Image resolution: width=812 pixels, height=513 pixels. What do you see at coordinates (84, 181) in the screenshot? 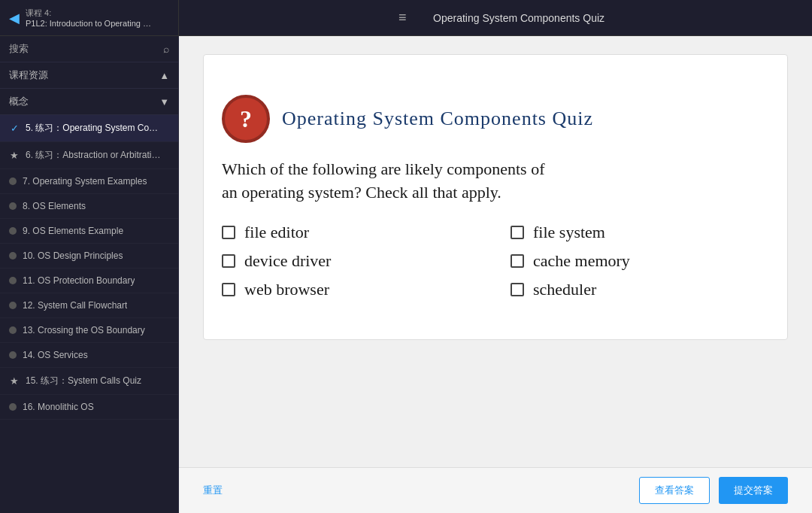
I see `sidebar-item-label: 7. Operating System Examples` at bounding box center [84, 181].